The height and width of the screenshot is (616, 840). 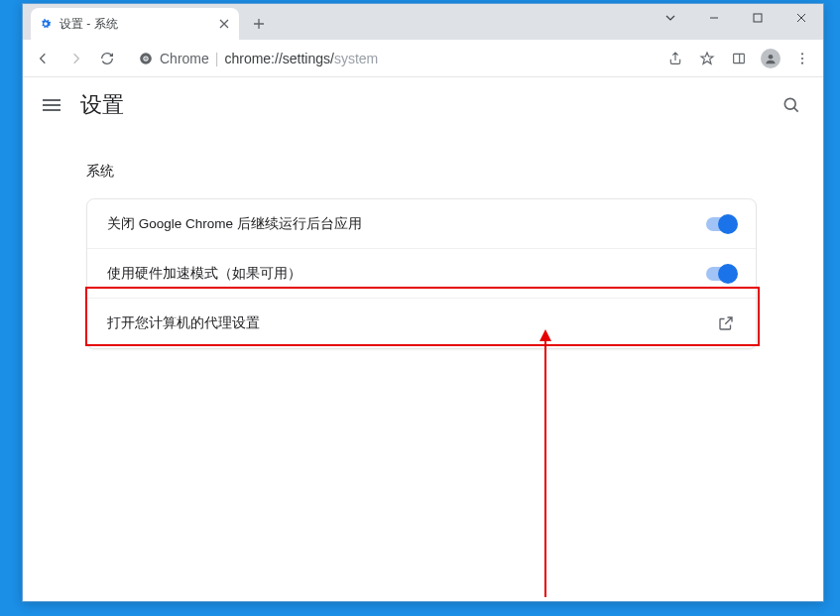 What do you see at coordinates (102, 105) in the screenshot?
I see `page-title: 设置` at bounding box center [102, 105].